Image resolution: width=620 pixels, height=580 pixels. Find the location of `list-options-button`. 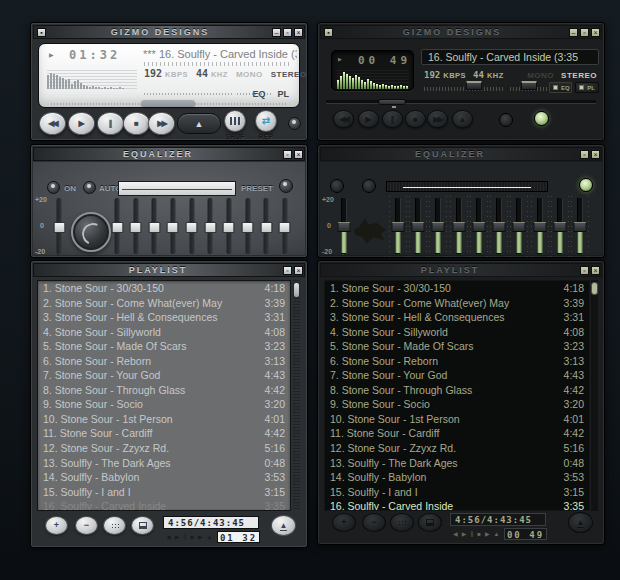

list-options-button is located at coordinates (430, 522).